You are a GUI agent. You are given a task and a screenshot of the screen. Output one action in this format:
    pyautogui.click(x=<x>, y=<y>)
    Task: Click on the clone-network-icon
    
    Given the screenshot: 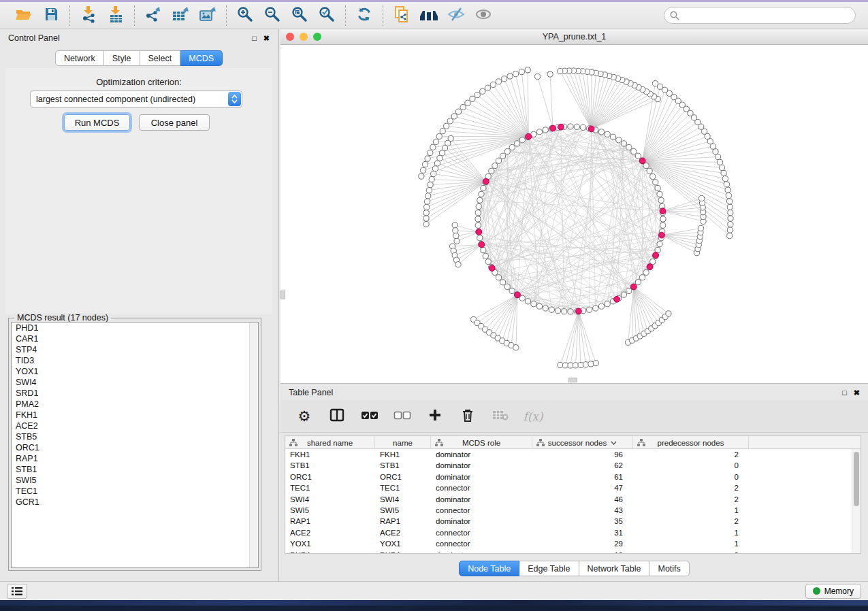 What is the action you would take?
    pyautogui.click(x=402, y=15)
    